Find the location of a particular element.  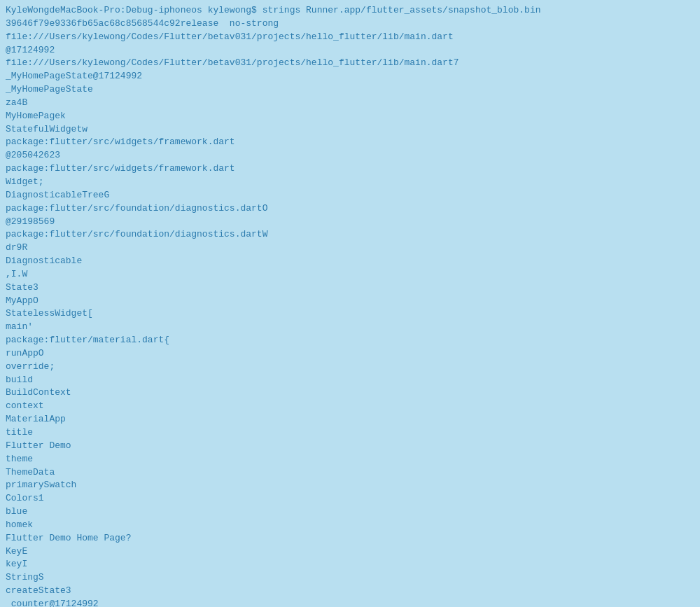

terminal-line: StringS is located at coordinates (350, 578).